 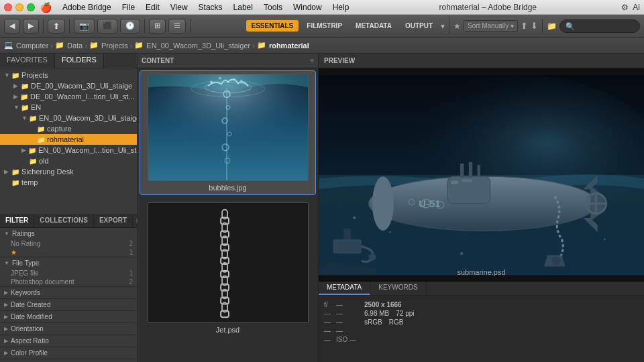 I want to click on forward-button: ▶, so click(x=31, y=26).